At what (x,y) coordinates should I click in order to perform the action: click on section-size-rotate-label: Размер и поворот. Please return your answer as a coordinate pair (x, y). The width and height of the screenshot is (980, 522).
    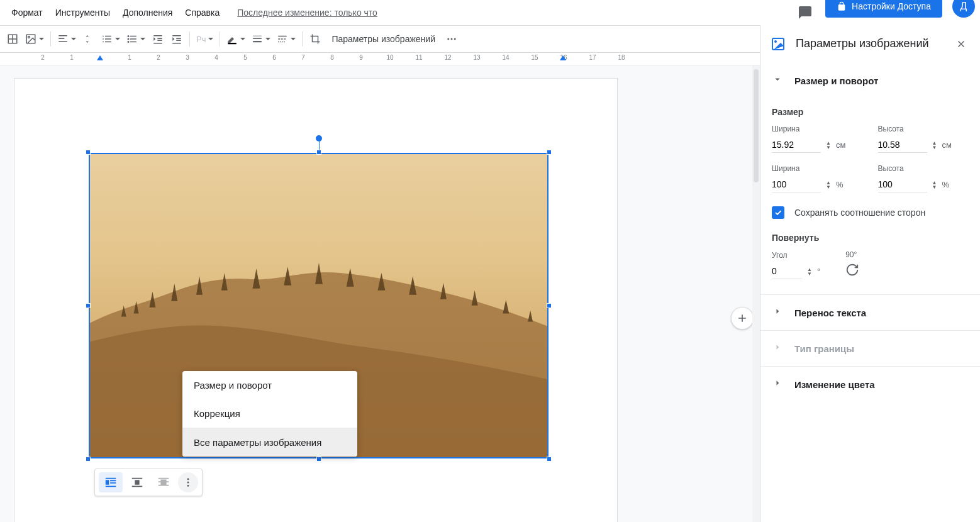
    Looking at the image, I should click on (837, 81).